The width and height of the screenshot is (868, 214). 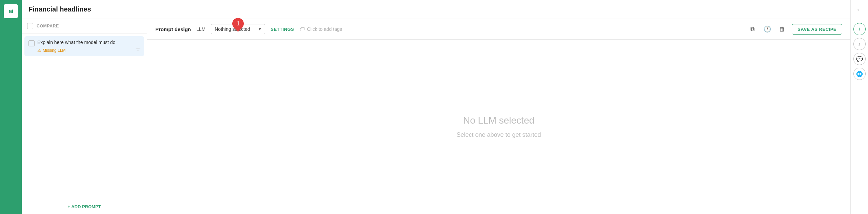 What do you see at coordinates (752, 29) in the screenshot?
I see `copy-button: ⧉` at bounding box center [752, 29].